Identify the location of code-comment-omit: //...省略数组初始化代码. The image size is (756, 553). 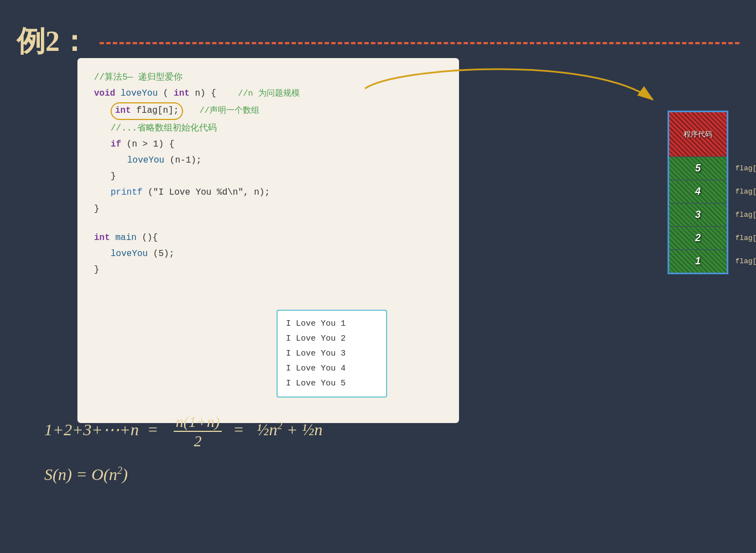
(277, 128).